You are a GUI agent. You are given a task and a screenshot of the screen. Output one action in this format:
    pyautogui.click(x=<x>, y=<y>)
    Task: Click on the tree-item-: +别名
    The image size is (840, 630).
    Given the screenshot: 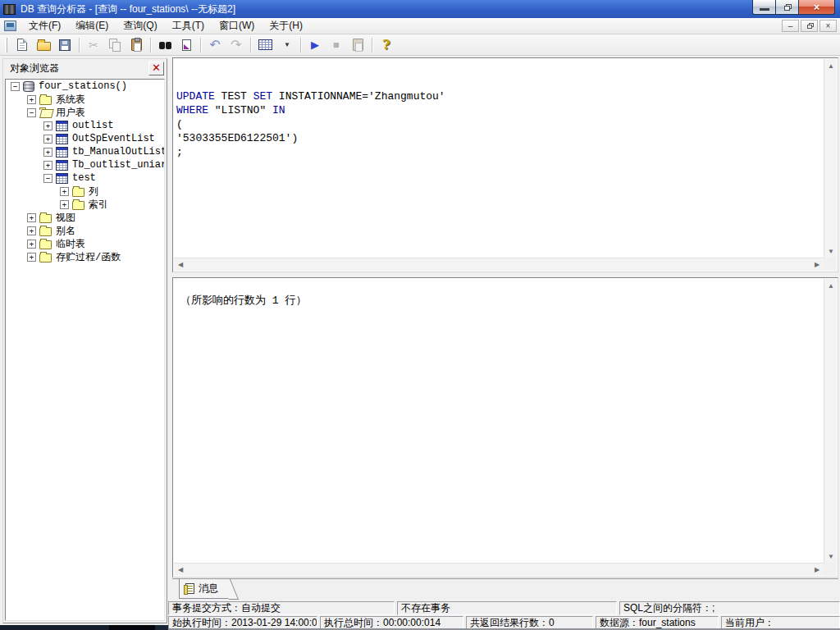 What is the action you would take?
    pyautogui.click(x=85, y=231)
    